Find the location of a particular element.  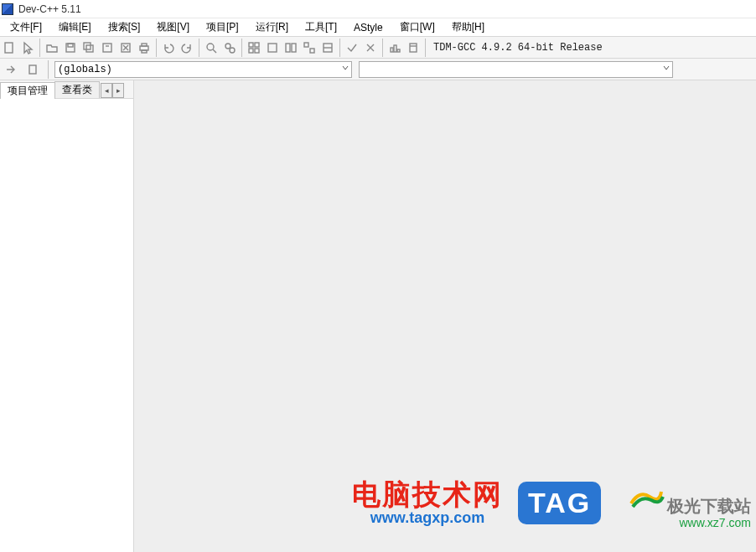

save-all-icon is located at coordinates (89, 48).